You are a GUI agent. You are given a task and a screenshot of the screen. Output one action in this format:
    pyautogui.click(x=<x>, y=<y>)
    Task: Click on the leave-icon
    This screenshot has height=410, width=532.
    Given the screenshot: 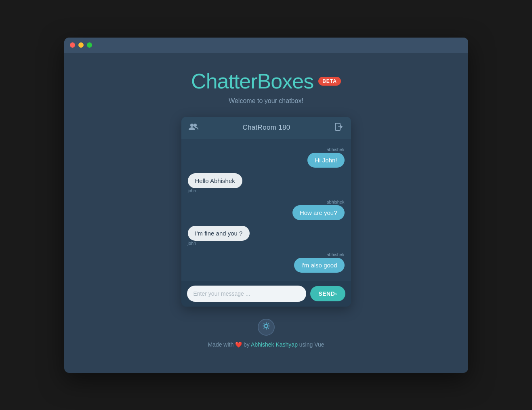 What is the action you would take?
    pyautogui.click(x=339, y=128)
    